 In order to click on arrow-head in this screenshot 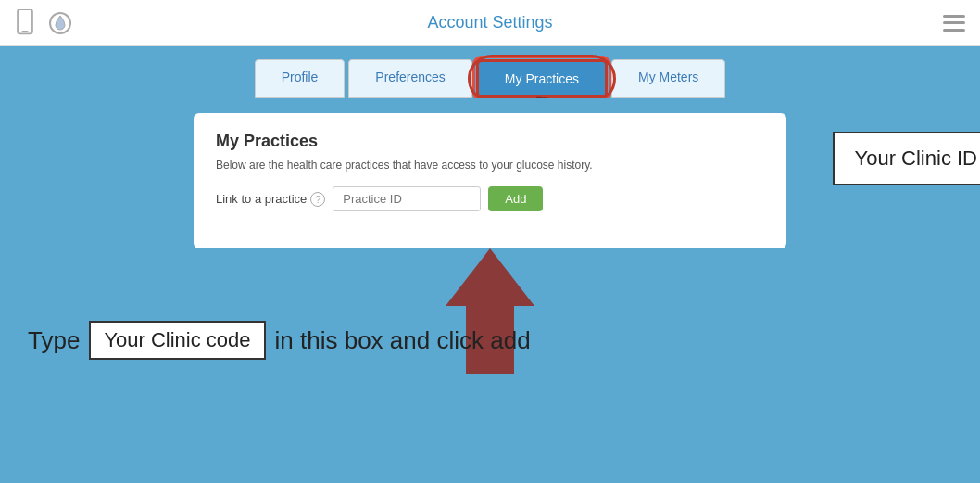, I will do `click(490, 277)`.